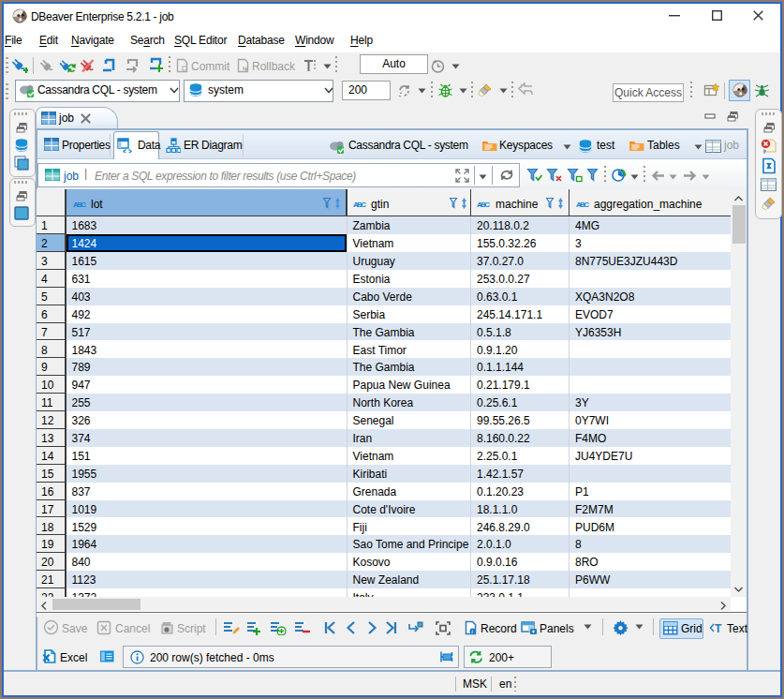  I want to click on svg-text: T, so click(718, 629).